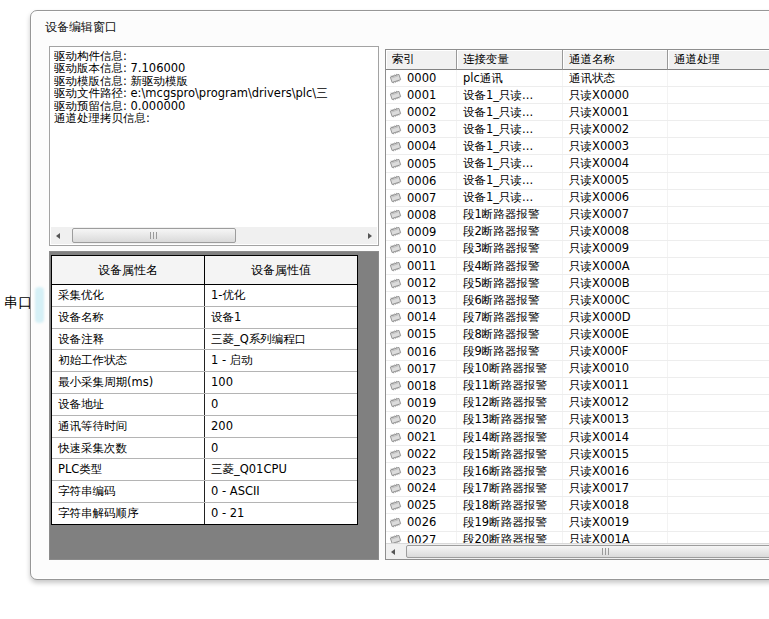  What do you see at coordinates (422, 488) in the screenshot?
I see `channel-index-cell: 0024` at bounding box center [422, 488].